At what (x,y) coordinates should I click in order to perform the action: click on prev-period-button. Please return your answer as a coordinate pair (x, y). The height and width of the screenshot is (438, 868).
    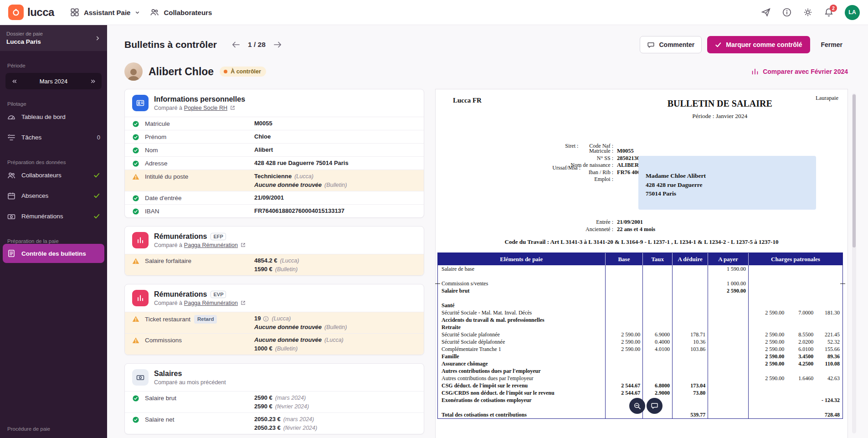
    Looking at the image, I should click on (14, 81).